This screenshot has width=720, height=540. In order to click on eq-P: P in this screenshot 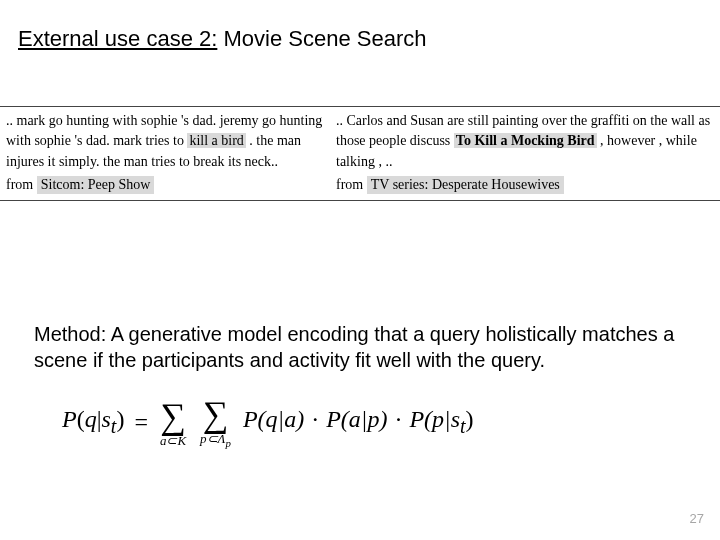, I will do `click(70, 419)`.